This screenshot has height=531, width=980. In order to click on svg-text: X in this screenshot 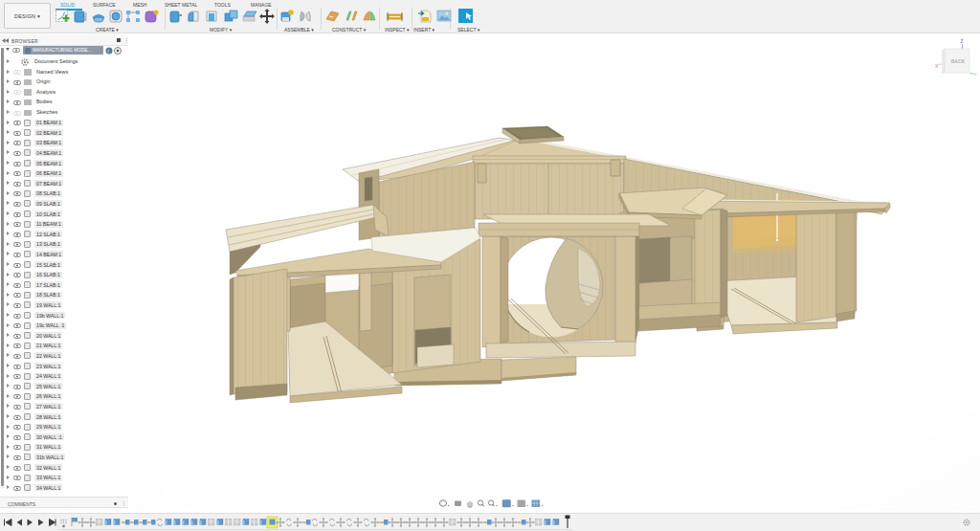, I will do `click(937, 66)`.